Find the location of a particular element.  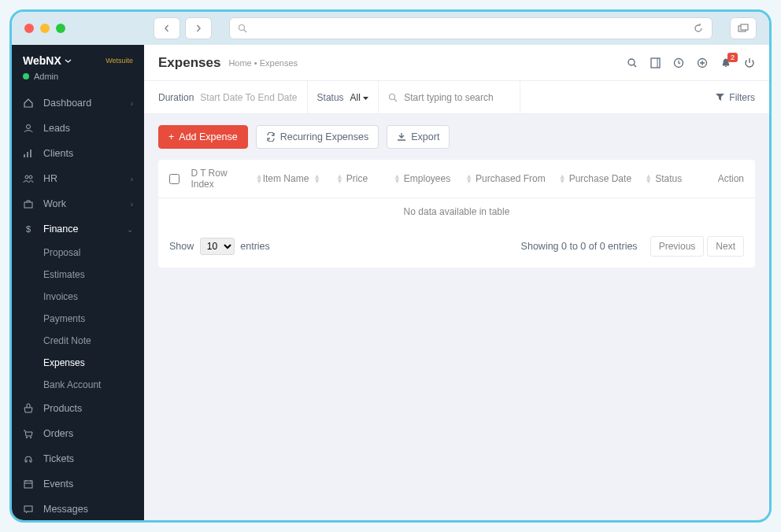

table-header: D T Row Index▲▼ Item Name▲▼ ▲▼Price ▲▼Em… is located at coordinates (457, 179).